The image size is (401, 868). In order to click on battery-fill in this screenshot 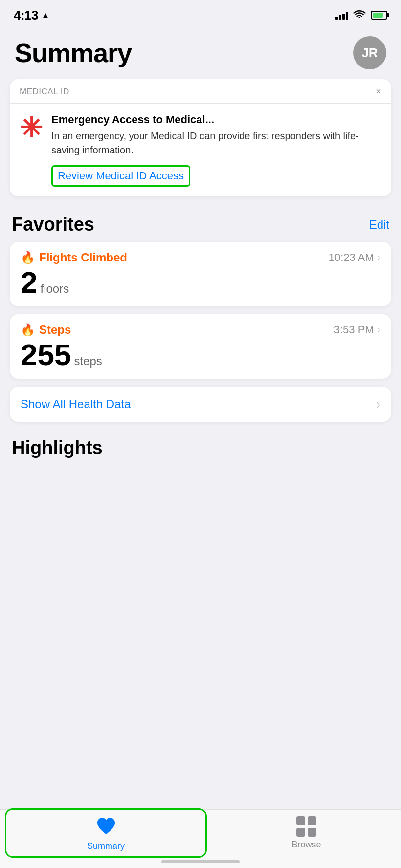, I will do `click(378, 15)`.